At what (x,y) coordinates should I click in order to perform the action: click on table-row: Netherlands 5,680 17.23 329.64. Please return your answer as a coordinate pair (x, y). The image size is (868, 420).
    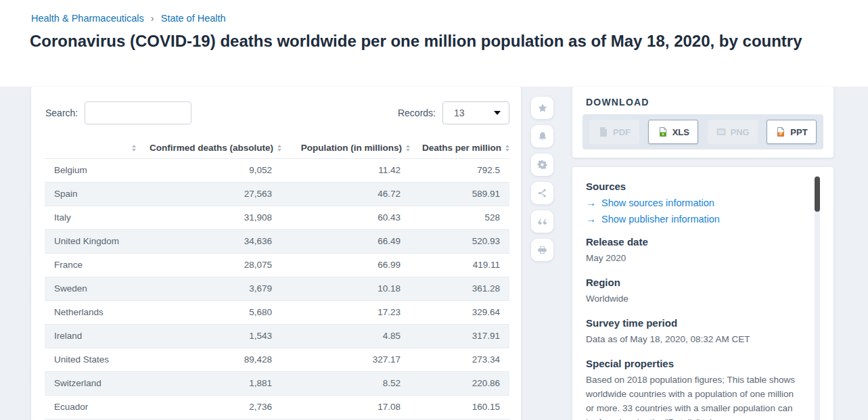
    Looking at the image, I should click on (277, 312).